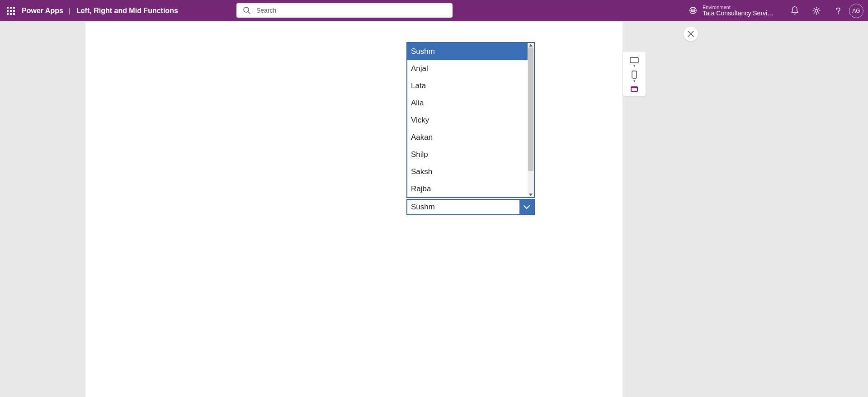 This screenshot has width=868, height=397. Describe the element at coordinates (471, 137) in the screenshot. I see `list-item: Aakan` at that location.